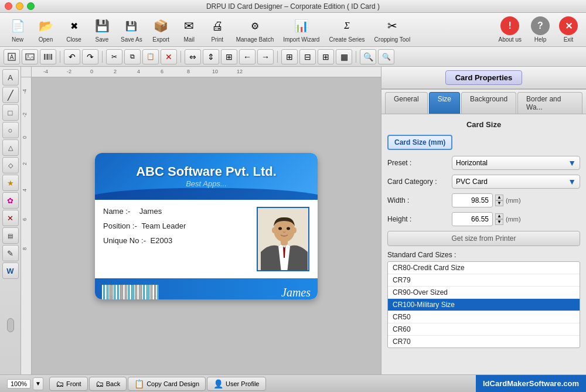  I want to click on size-item-cr70: CR70, so click(484, 342).